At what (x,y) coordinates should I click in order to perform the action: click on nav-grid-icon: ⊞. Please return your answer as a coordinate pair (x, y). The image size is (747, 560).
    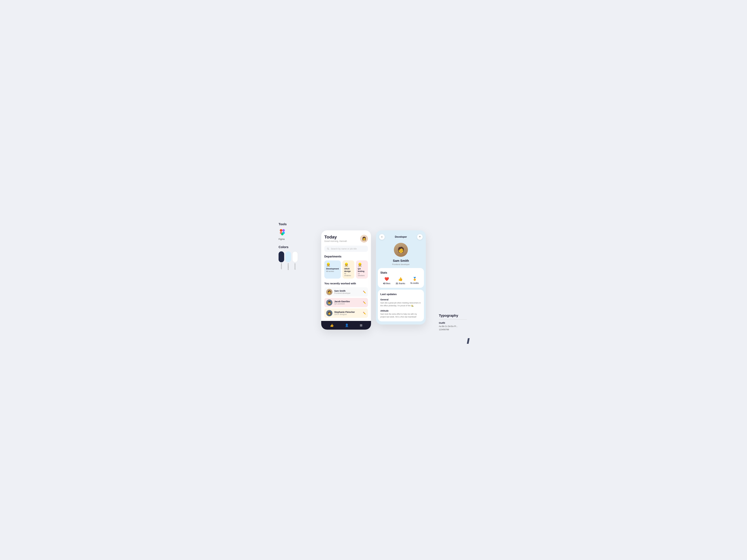
    Looking at the image, I should click on (361, 325).